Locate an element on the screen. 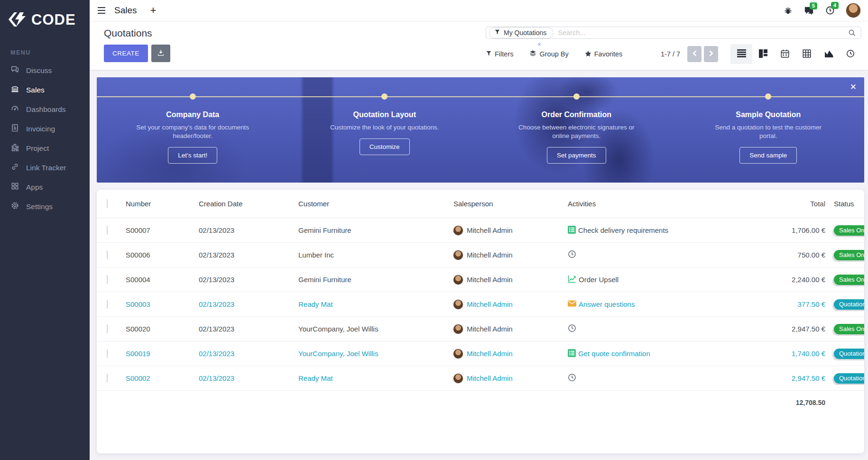  status-badge: Sales Order is located at coordinates (849, 280).